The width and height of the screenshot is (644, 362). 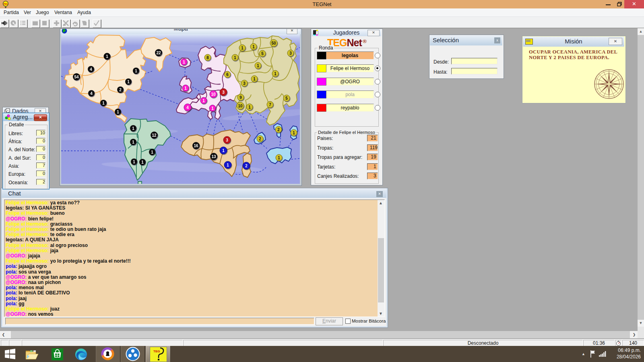 I want to click on svg-text: 22, so click(x=159, y=53).